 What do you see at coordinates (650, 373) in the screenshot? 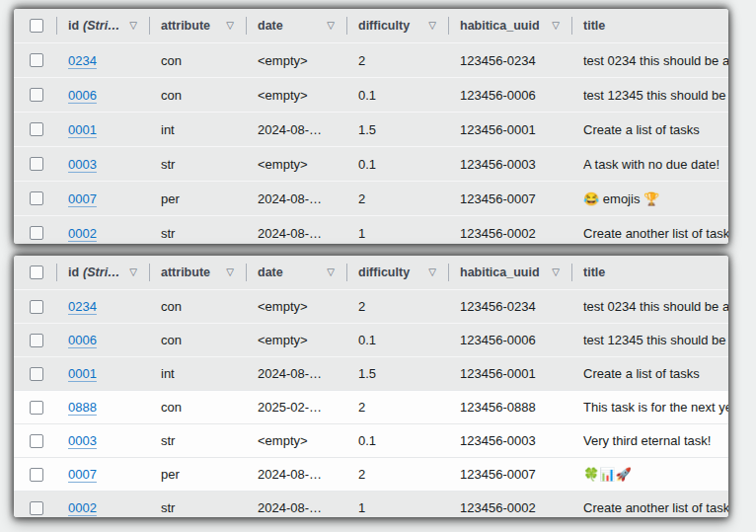
I see `cell-title: Create a list of tasks` at bounding box center [650, 373].